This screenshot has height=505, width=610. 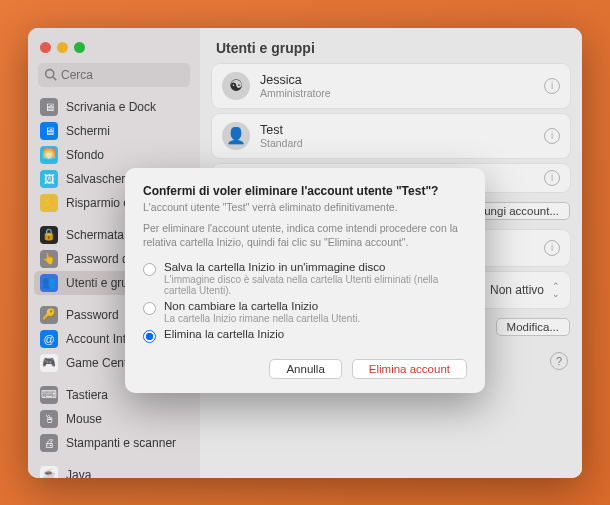 What do you see at coordinates (316, 285) in the screenshot?
I see `radio-help: L'immagine disco è salvata nella cartell…` at bounding box center [316, 285].